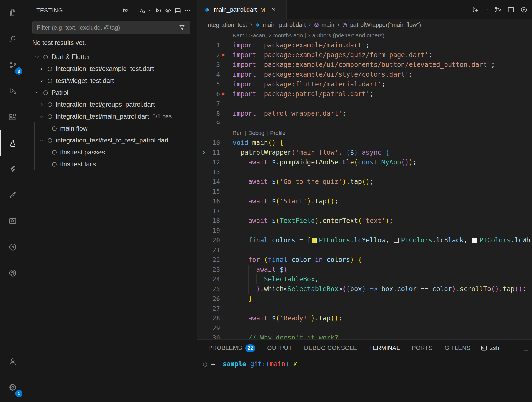 The width and height of the screenshot is (532, 402). Describe the element at coordinates (422, 348) in the screenshot. I see `panel-tab-ports: PORTS` at that location.